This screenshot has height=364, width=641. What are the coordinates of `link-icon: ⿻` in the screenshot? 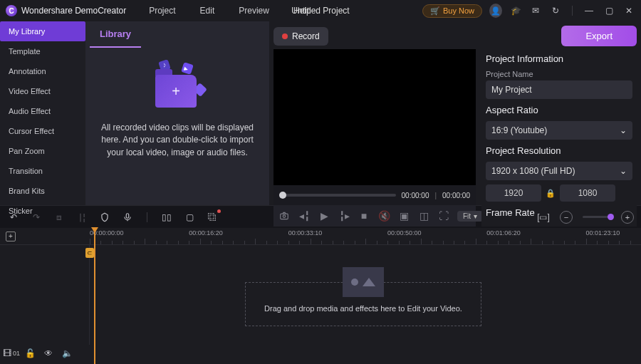 It's located at (212, 217).